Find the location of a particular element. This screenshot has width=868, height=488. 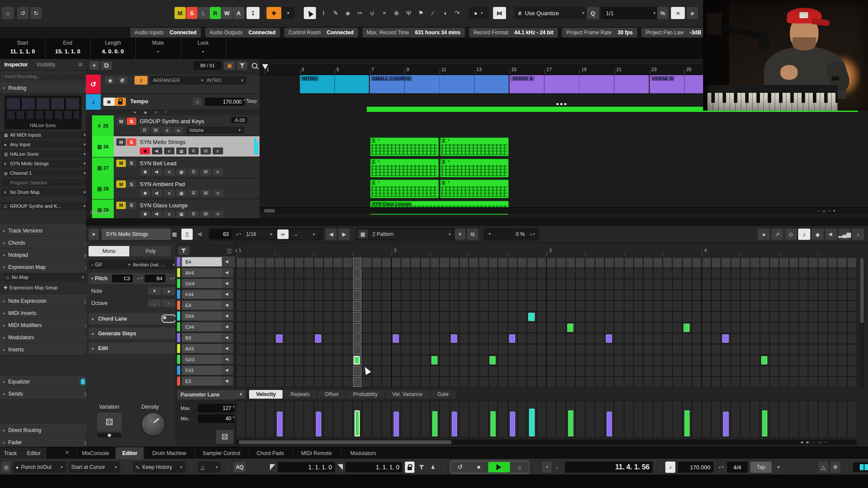

insert-marker-dropdown: ▼ is located at coordinates (288, 13).